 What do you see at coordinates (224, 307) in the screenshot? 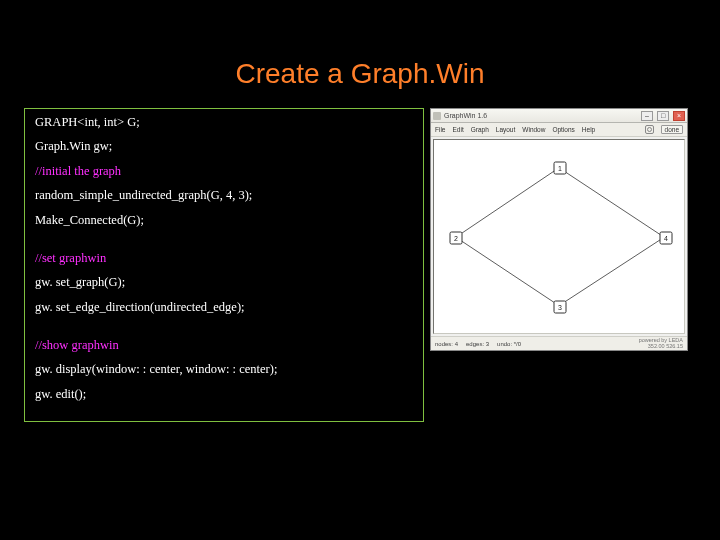
I see `code-line: gw. set_edge_direction(undirected_edge);` at bounding box center [224, 307].